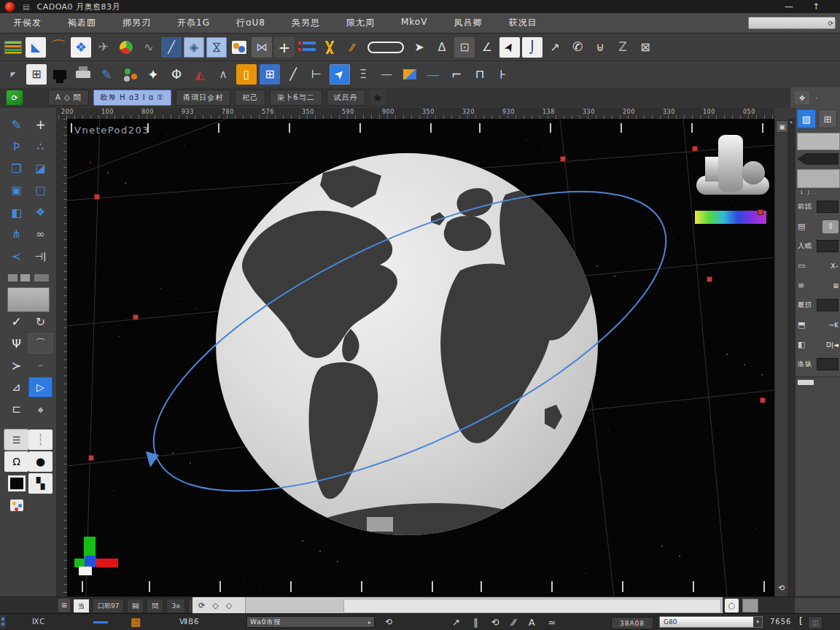  What do you see at coordinates (16, 125) in the screenshot?
I see `pen-tool: ✎` at bounding box center [16, 125].